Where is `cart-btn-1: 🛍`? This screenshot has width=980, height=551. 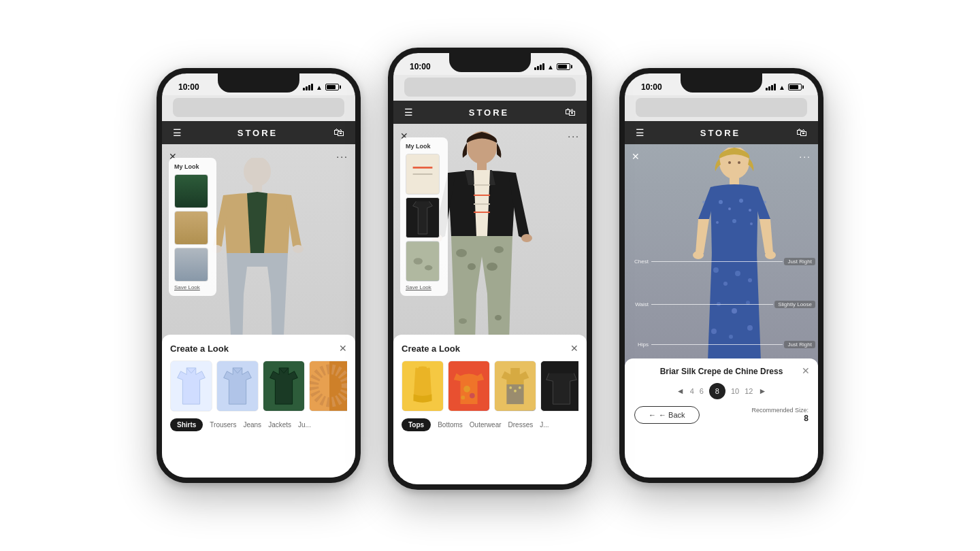 cart-btn-1: 🛍 is located at coordinates (339, 133).